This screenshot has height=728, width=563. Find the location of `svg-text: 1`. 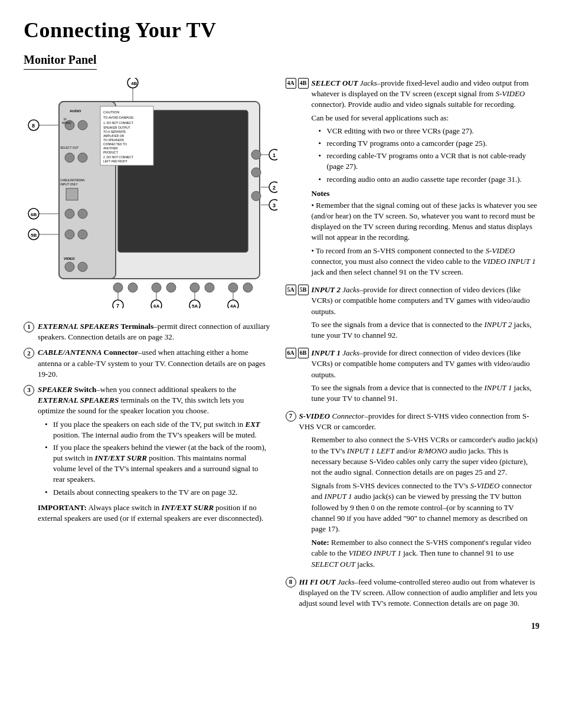

svg-text: 1 is located at coordinates (274, 155).